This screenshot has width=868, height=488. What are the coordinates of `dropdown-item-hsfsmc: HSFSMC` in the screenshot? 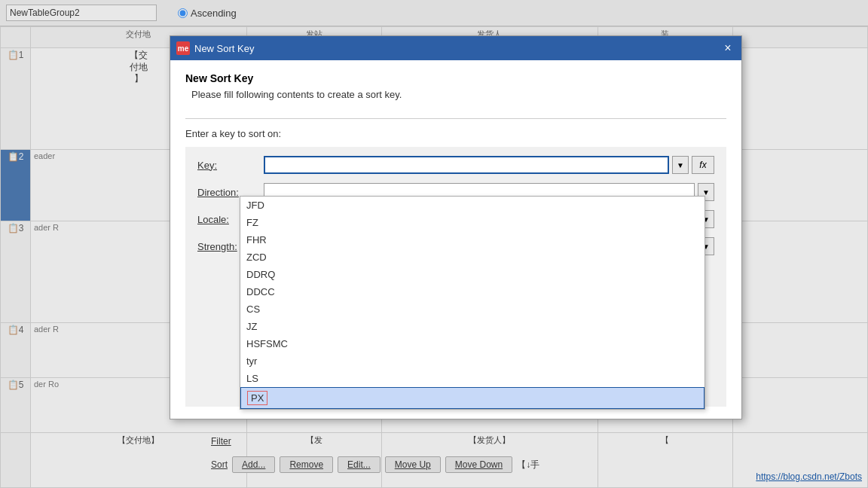 It's located at (472, 343).